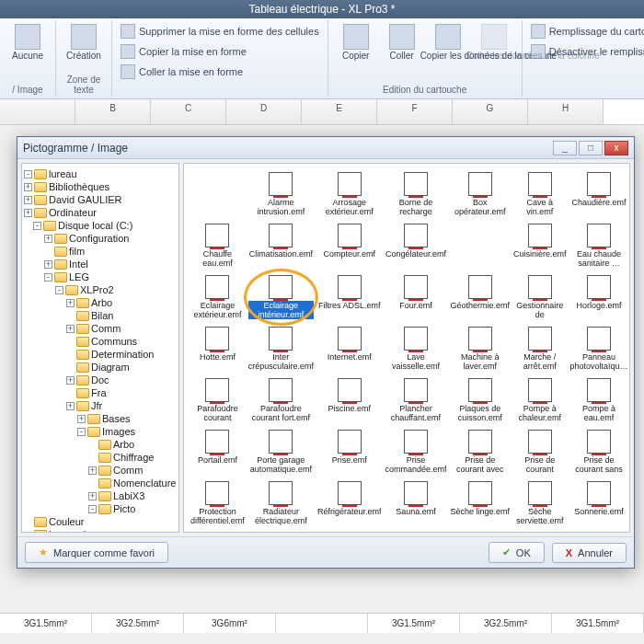 This screenshot has height=644, width=644. What do you see at coordinates (282, 400) in the screenshot?
I see `pictogram-item: Parafoudre courant fort.emf` at bounding box center [282, 400].